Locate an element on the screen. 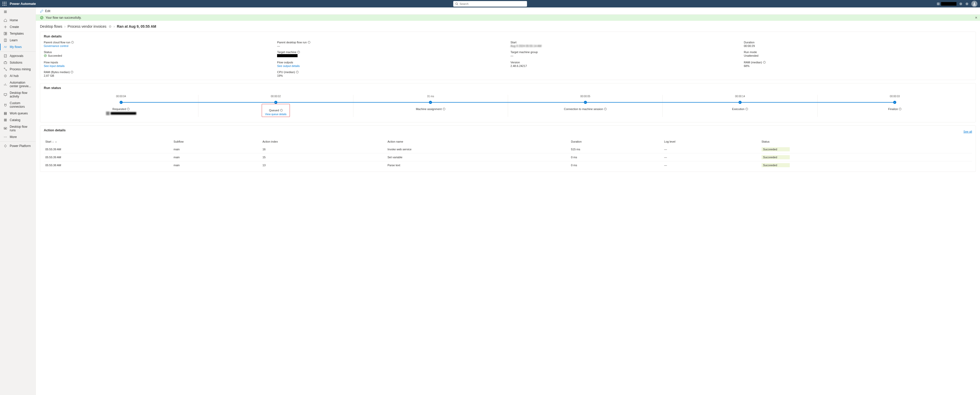 The height and width of the screenshot is (395, 980). search-input is located at coordinates (492, 4).